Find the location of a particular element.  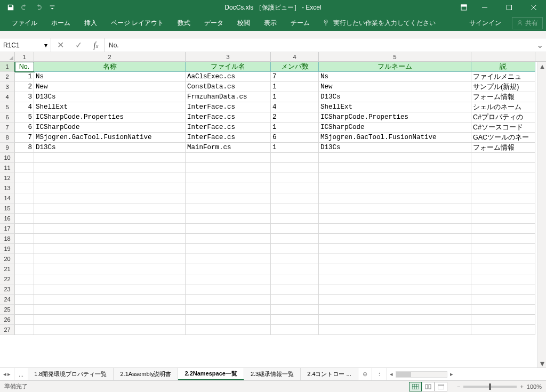

chevron-down-icon: ▾ is located at coordinates (46, 45).